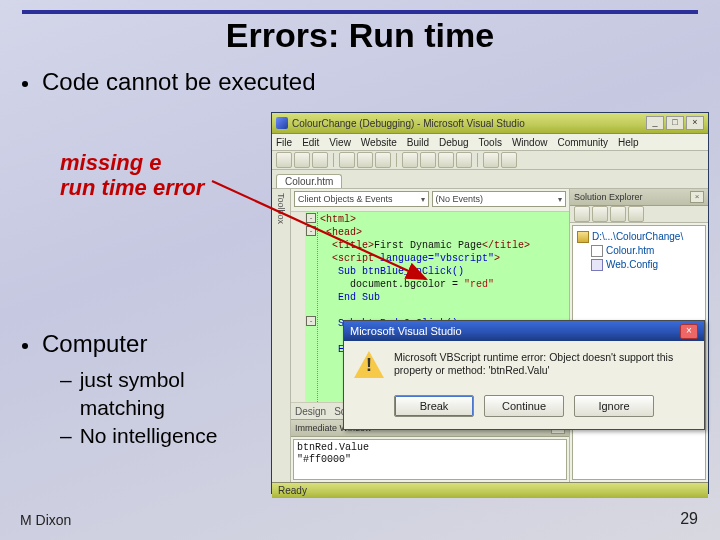  What do you see at coordinates (132, 380) in the screenshot?
I see `bullet-text: just symbol` at bounding box center [132, 380].